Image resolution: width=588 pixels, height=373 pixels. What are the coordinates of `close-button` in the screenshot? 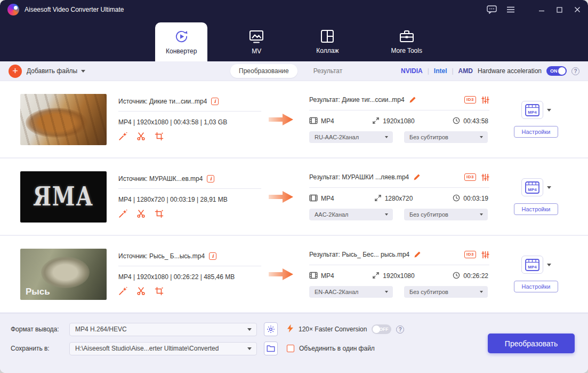 It's located at (577, 10).